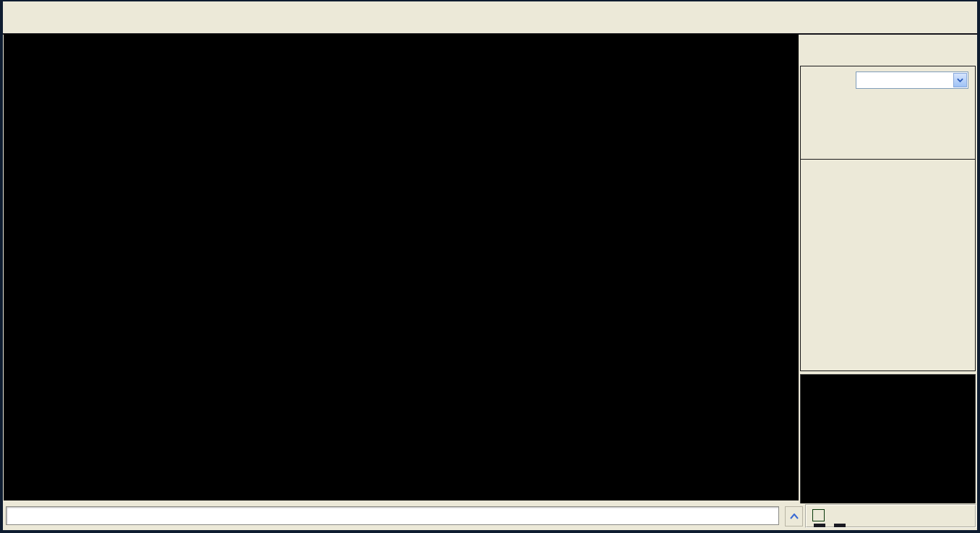  What do you see at coordinates (912, 80) in the screenshot?
I see `views-dropdown` at bounding box center [912, 80].